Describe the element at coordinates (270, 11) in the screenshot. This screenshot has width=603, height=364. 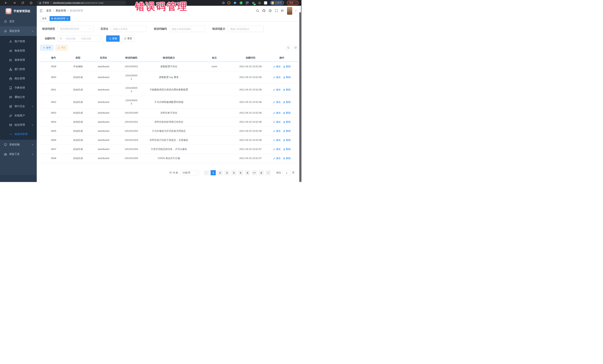
I see `help-icon` at that location.